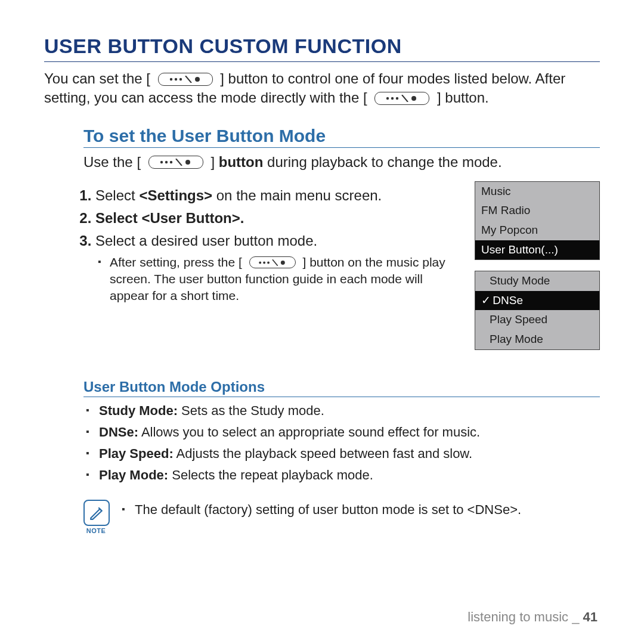  What do you see at coordinates (138, 410) in the screenshot?
I see `option-name: Study Mode:` at bounding box center [138, 410].